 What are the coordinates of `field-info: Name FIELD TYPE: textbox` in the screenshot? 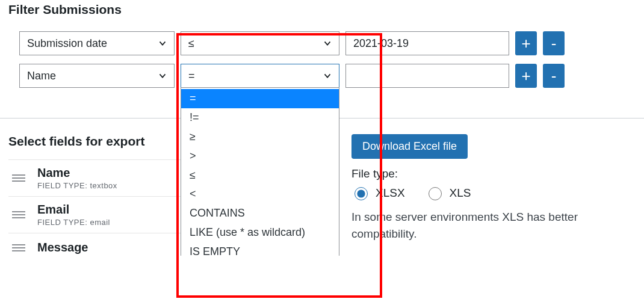 It's located at (77, 178).